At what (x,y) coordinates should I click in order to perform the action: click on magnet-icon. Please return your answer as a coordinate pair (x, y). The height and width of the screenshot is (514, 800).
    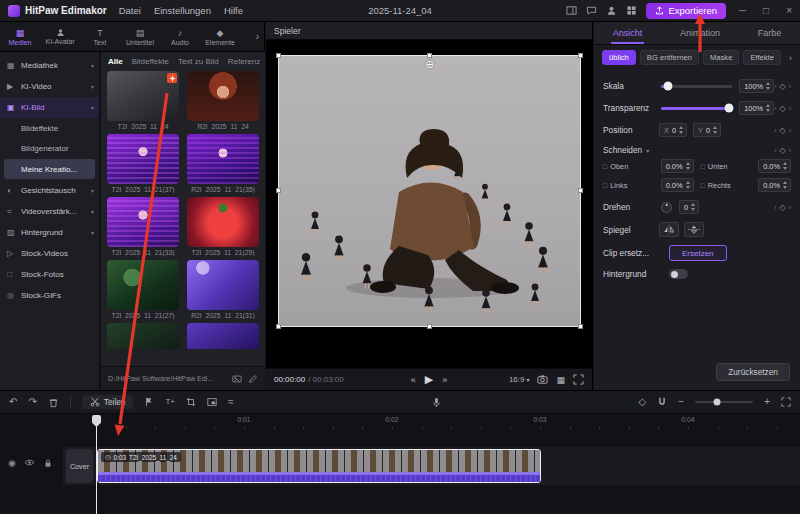
    Looking at the image, I should click on (662, 402).